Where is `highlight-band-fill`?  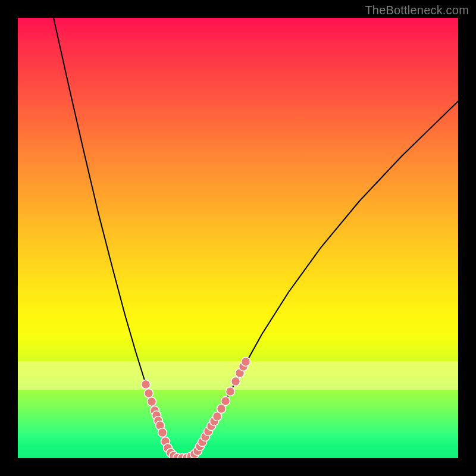
highlight-band-fill is located at coordinates (238, 375).